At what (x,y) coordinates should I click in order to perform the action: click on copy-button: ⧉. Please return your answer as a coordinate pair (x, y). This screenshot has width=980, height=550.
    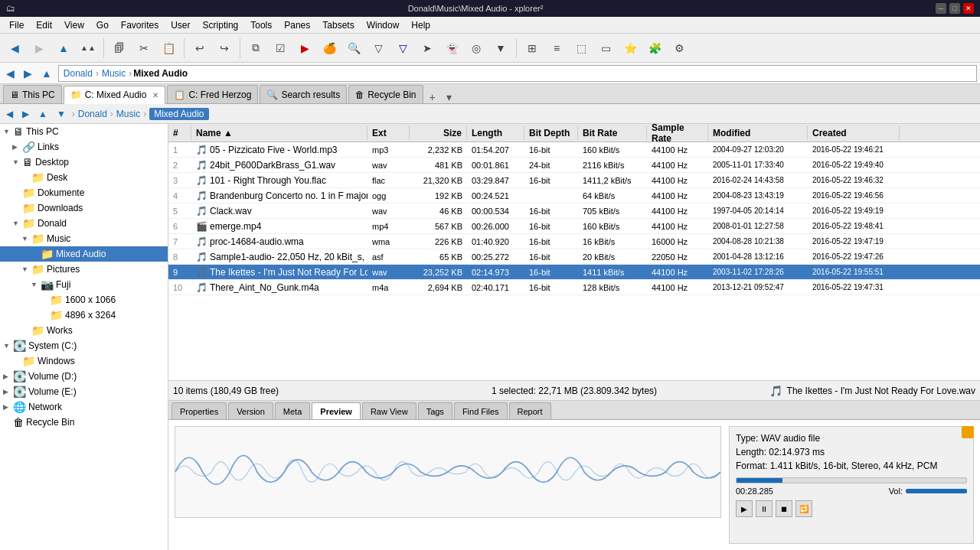
    Looking at the image, I should click on (256, 48).